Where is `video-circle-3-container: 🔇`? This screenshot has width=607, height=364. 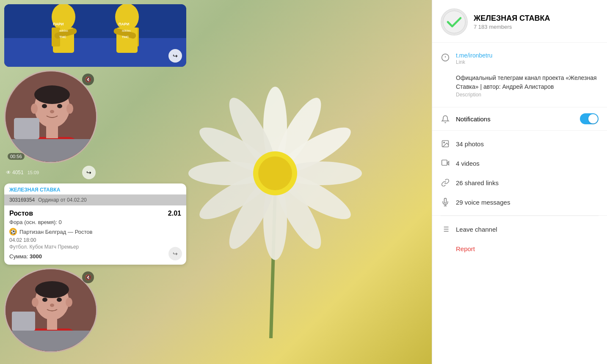
video-circle-3-container: 🔇 is located at coordinates (51, 310).